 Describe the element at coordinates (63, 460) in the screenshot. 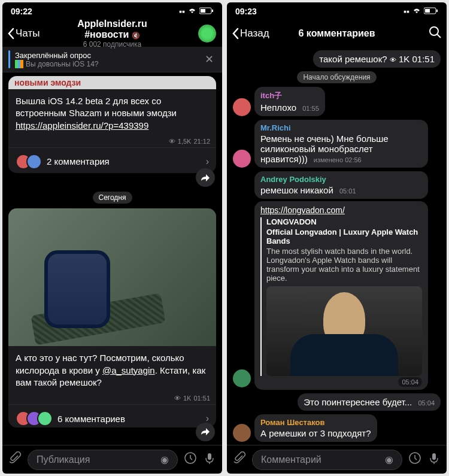

I see `input-placeholder: Публикация` at that location.